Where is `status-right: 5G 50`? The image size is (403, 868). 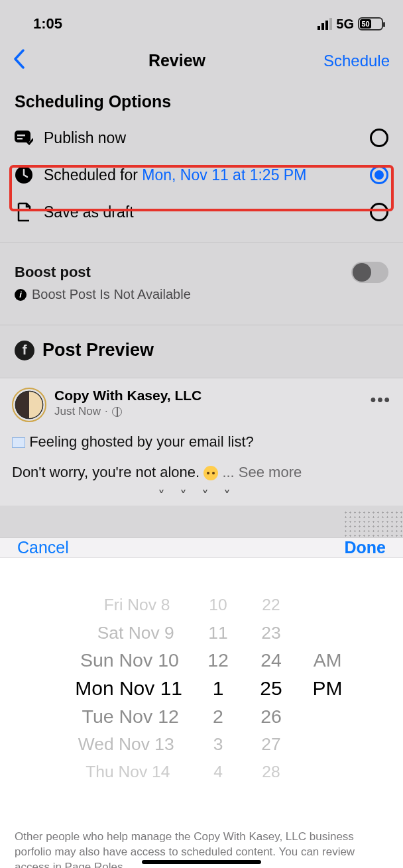
status-right: 5G 50 is located at coordinates (350, 24).